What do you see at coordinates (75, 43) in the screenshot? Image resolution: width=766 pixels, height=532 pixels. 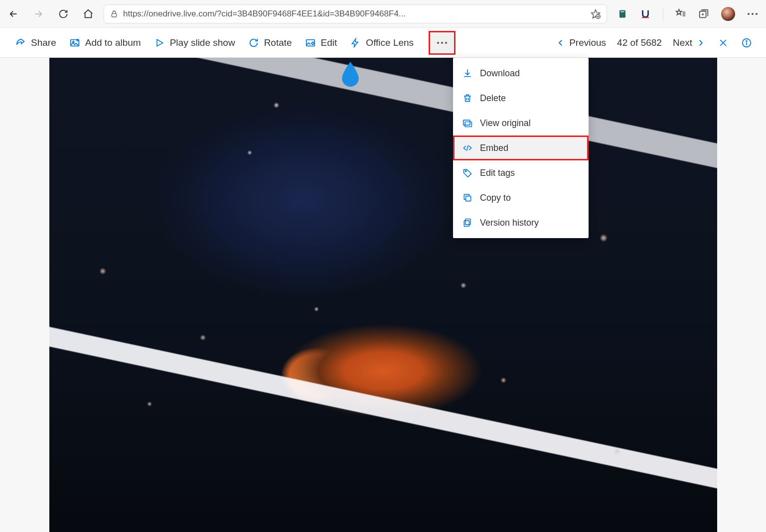 I see `album-add-icon` at bounding box center [75, 43].